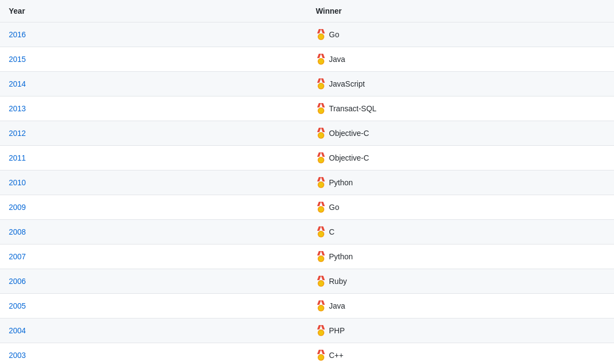 This screenshot has width=614, height=364. I want to click on table-row: 2004 PHP, so click(307, 331).